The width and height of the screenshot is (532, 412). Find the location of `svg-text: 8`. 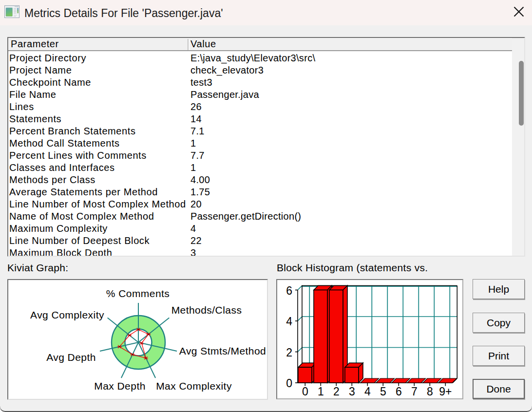

svg-text: 8 is located at coordinates (430, 392).